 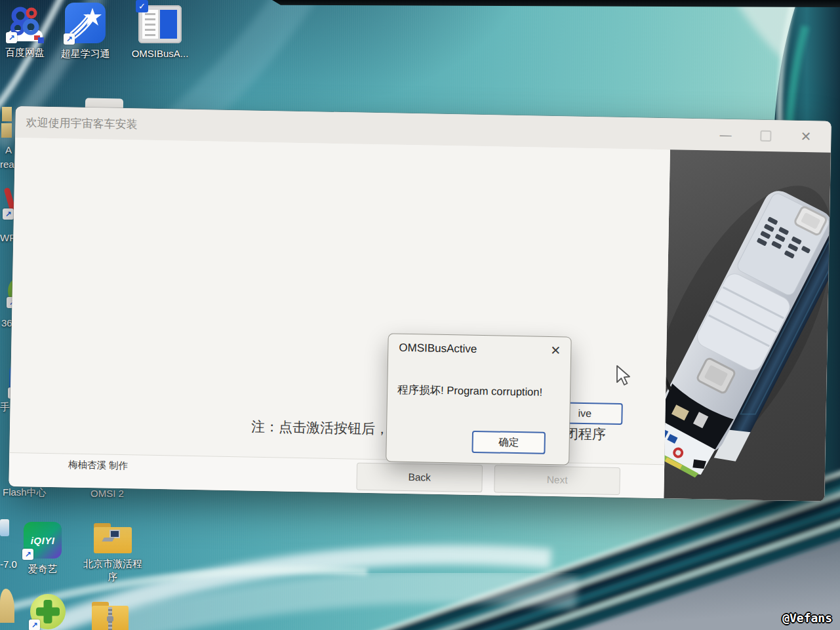 What do you see at coordinates (9, 564) in the screenshot?
I see `partial-icon-label: -7.0` at bounding box center [9, 564].